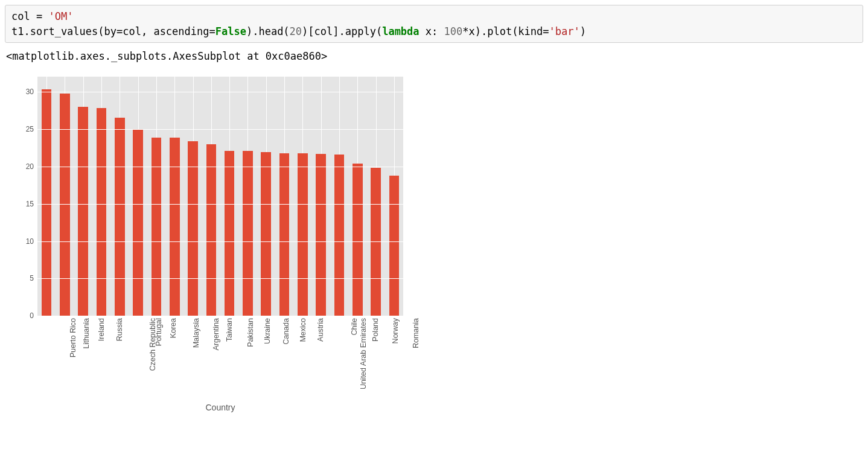  I want to click on y-tick-label: 10, so click(30, 241).